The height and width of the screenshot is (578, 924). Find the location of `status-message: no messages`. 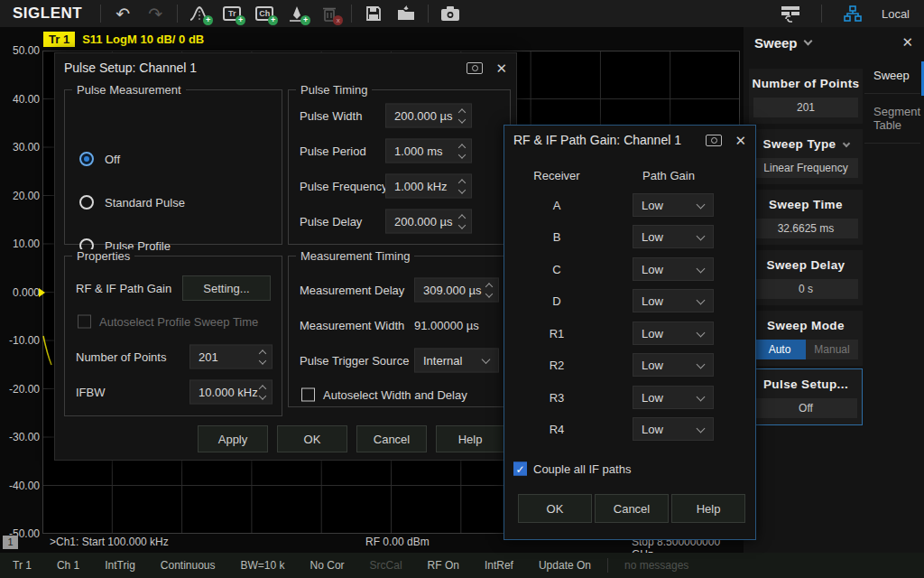

status-message: no messages is located at coordinates (657, 565).